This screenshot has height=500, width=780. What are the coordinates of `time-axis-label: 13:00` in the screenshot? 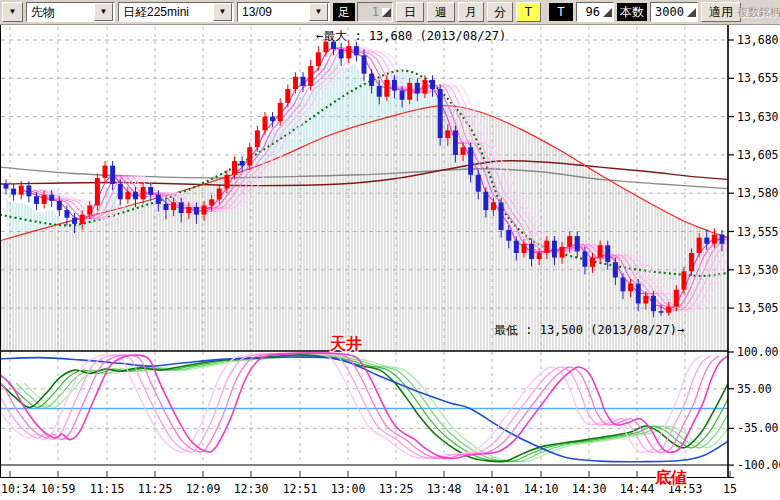 It's located at (348, 489).